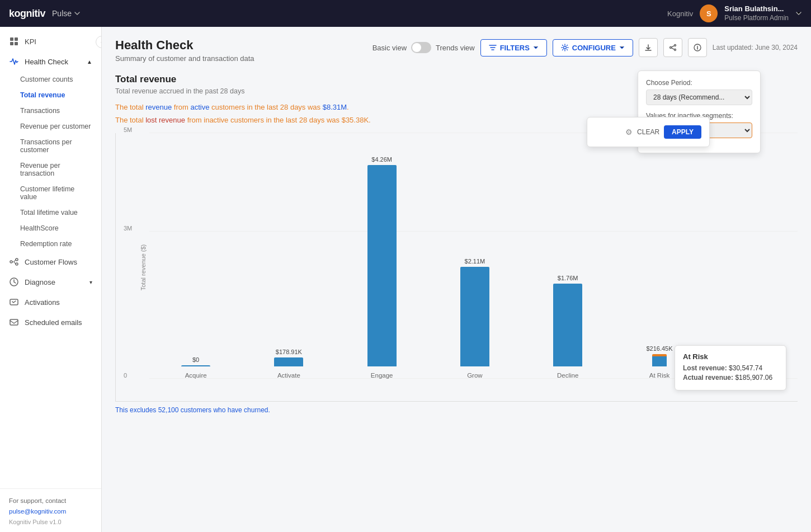 The image size is (811, 532). Describe the element at coordinates (50, 162) in the screenshot. I see `health-check-sub-menu: Customer counts Total revenue Transactio…` at that location.